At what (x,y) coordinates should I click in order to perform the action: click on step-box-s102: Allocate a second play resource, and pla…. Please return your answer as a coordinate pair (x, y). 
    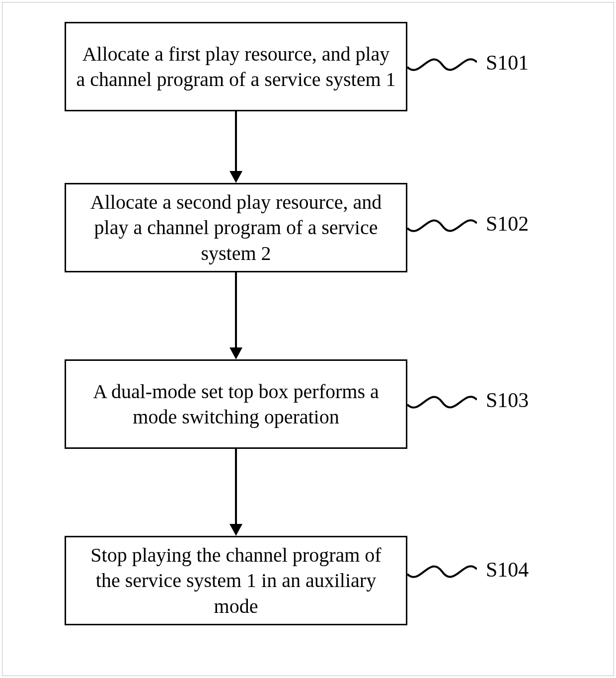
    Looking at the image, I should click on (236, 228).